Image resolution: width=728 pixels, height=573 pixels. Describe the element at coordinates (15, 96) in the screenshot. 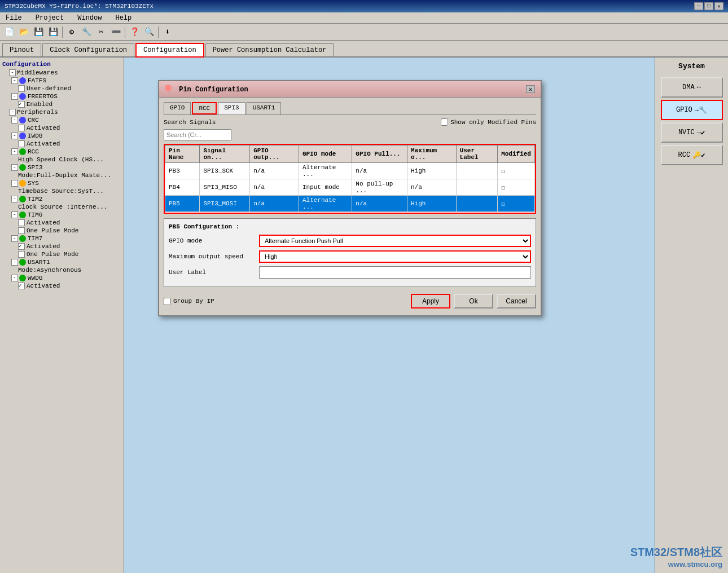

I see `expand-freertos: -` at that location.